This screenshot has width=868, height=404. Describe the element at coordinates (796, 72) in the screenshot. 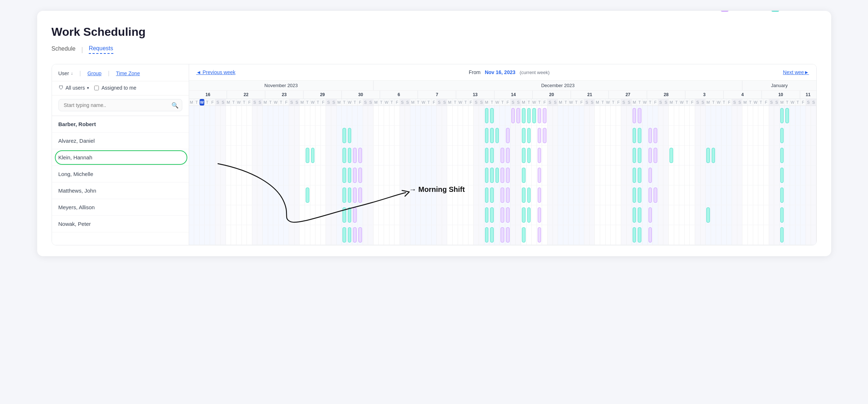

I see `next-week-button: Next wee►` at that location.